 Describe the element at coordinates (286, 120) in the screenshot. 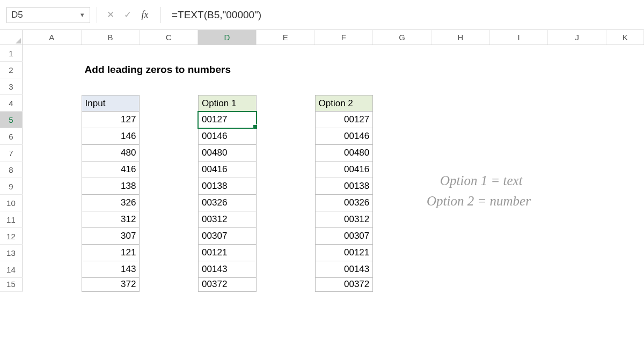

I see `cell-E5` at that location.